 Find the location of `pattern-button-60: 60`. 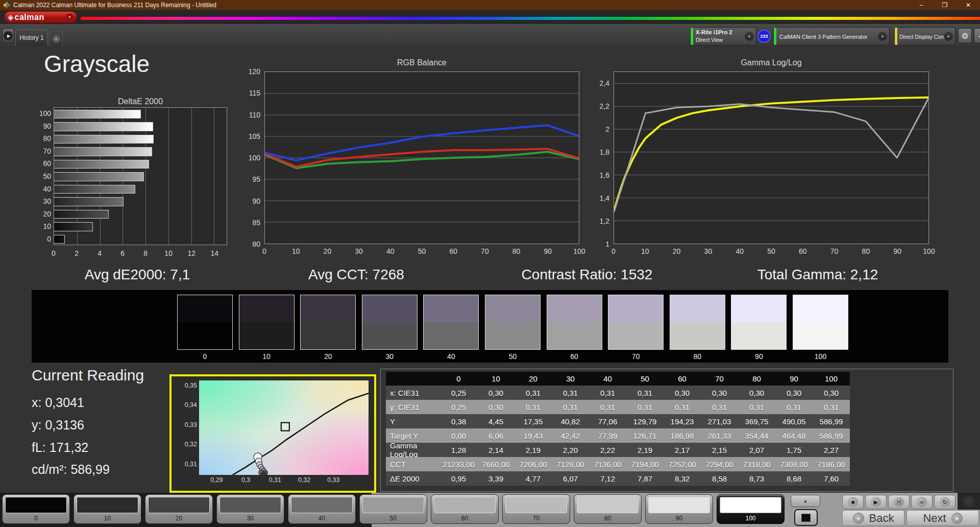

pattern-button-60: 60 is located at coordinates (464, 509).